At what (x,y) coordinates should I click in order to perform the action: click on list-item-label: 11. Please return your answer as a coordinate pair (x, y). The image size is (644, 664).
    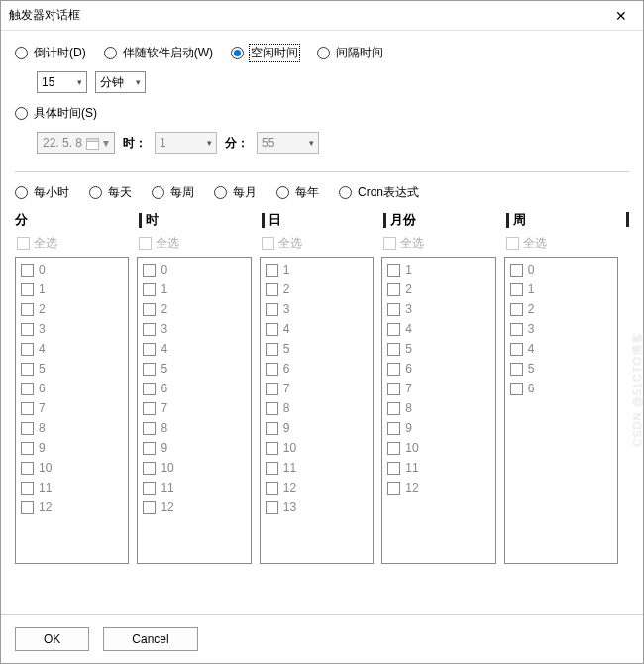
    Looking at the image, I should click on (46, 488).